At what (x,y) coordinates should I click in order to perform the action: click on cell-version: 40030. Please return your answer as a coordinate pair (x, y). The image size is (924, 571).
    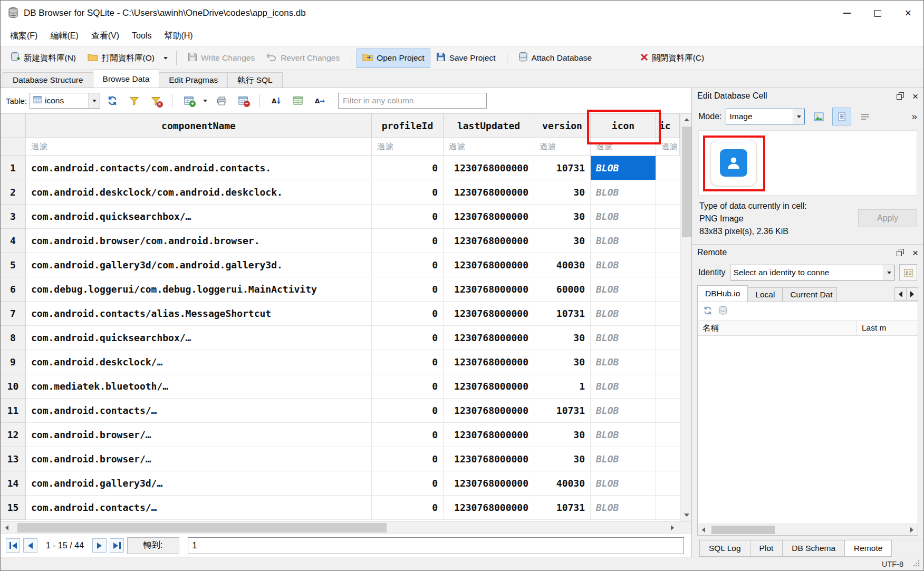
    Looking at the image, I should click on (562, 265).